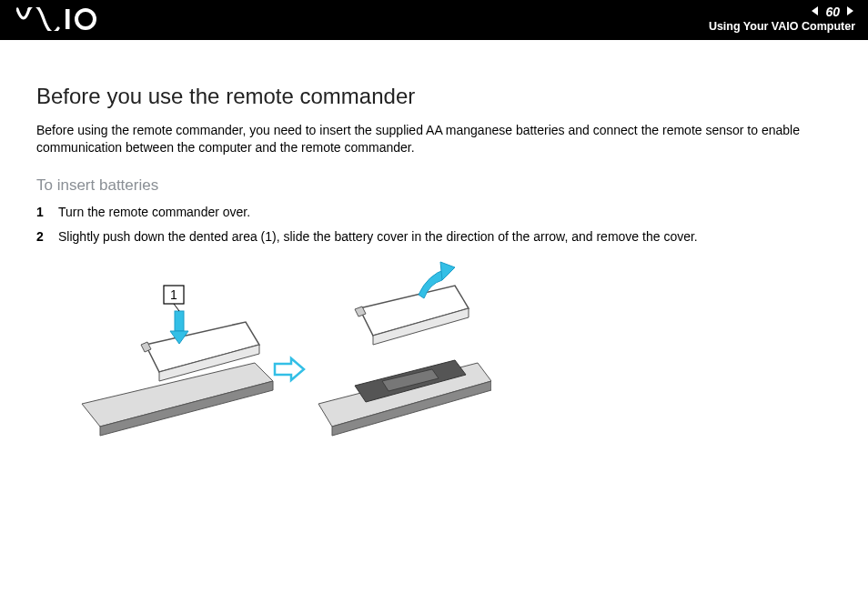 The image size is (868, 613). What do you see at coordinates (174, 295) in the screenshot?
I see `callout-number: 1` at bounding box center [174, 295].